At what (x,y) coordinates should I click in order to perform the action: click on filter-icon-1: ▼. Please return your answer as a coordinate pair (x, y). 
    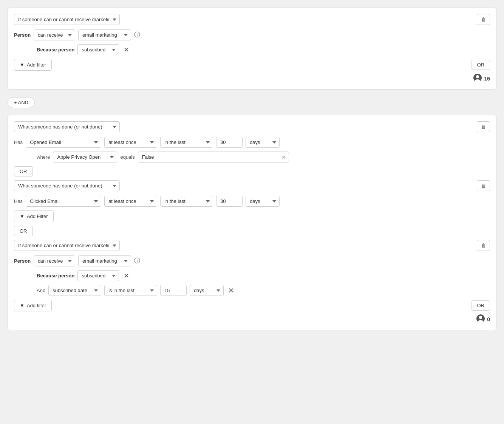
    Looking at the image, I should click on (22, 65).